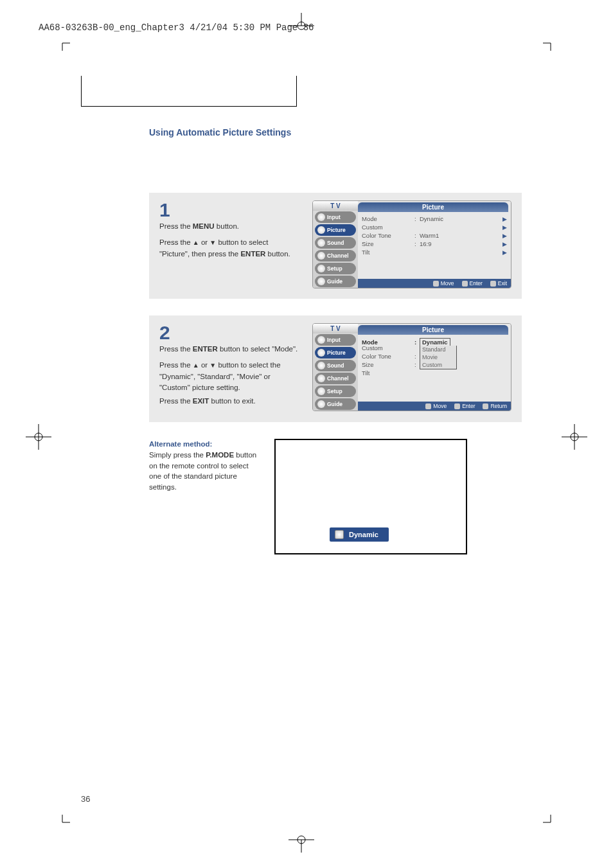  I want to click on osd-panel-2: T V Input Picture Sound Channel Setup Gu…, so click(412, 368).